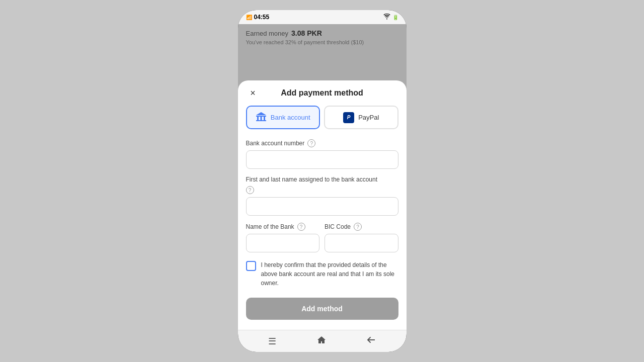  What do you see at coordinates (311, 143) in the screenshot?
I see `account-number-help-icon: ?` at bounding box center [311, 143].